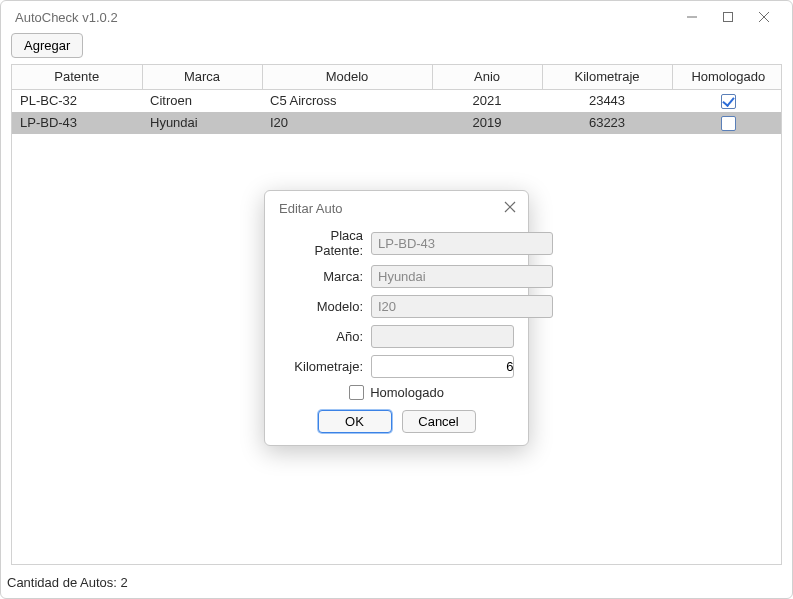  What do you see at coordinates (347, 100) in the screenshot?
I see `cell-modelo: C5 Aircross` at bounding box center [347, 100].